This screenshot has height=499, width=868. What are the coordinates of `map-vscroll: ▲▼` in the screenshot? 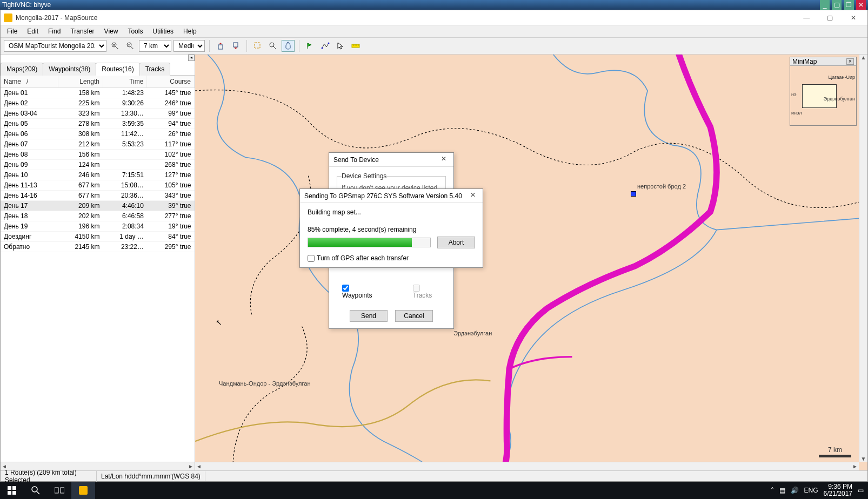 It's located at (863, 258).